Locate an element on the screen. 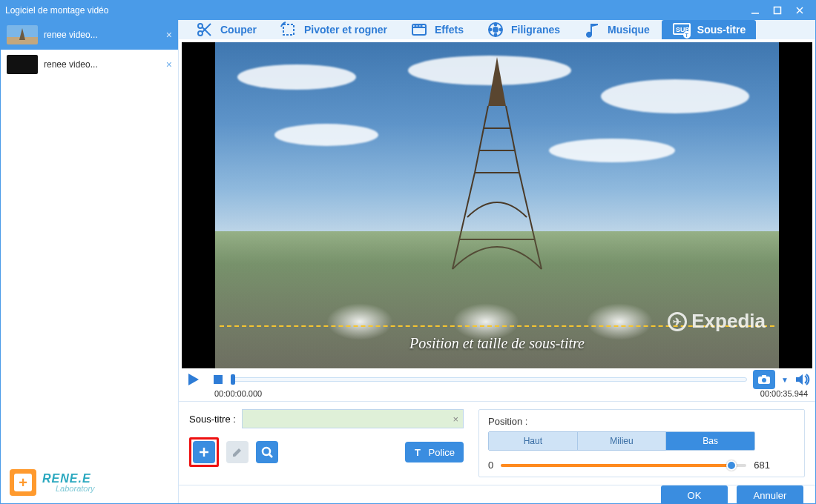 The width and height of the screenshot is (816, 504). volume-button is located at coordinates (803, 379).